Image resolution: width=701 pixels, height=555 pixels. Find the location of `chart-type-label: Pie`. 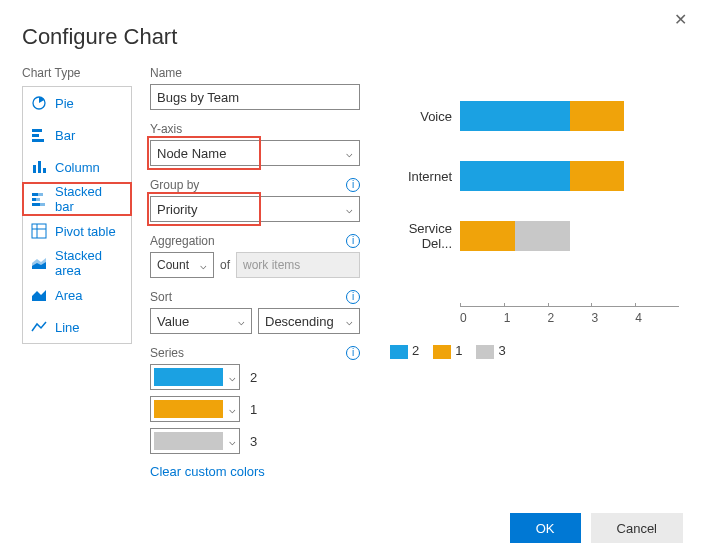

chart-type-label: Pie is located at coordinates (64, 104).